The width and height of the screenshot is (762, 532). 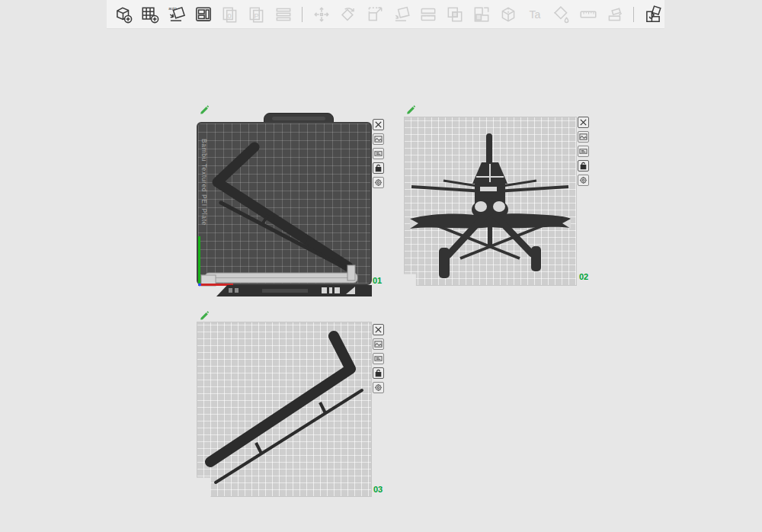 I want to click on mesh-boolean-button, so click(x=454, y=14).